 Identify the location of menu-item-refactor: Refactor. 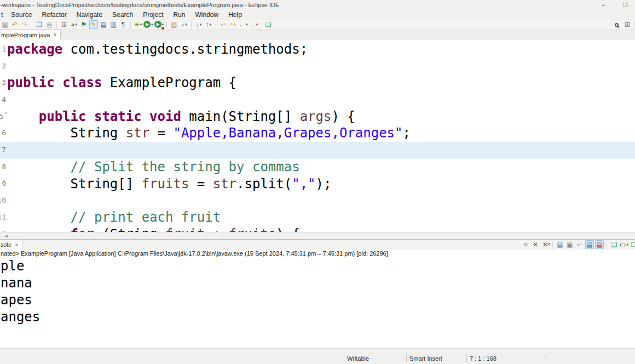
(54, 15).